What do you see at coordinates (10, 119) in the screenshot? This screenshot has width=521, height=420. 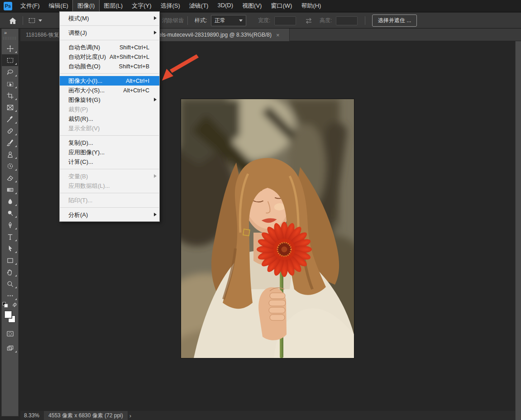 I see `eyedropper-tool` at bounding box center [10, 119].